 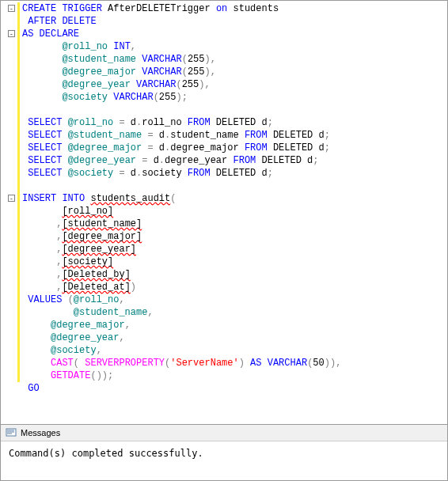 I want to click on messages-tab-label: Messages, so click(x=40, y=433).